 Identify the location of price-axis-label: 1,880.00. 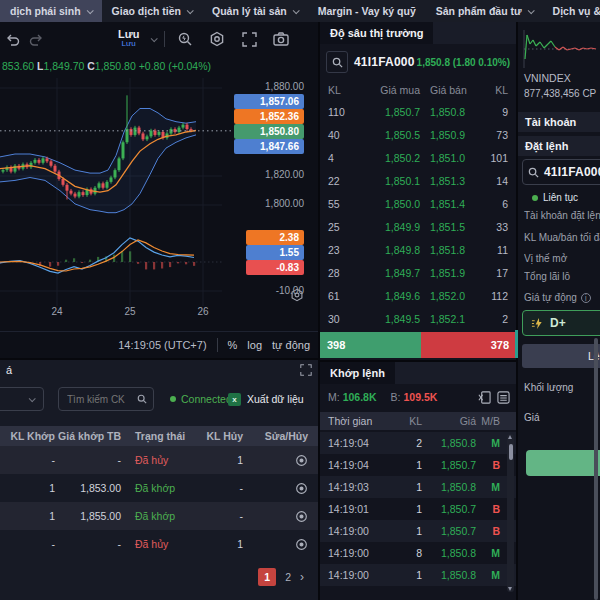
(267, 86).